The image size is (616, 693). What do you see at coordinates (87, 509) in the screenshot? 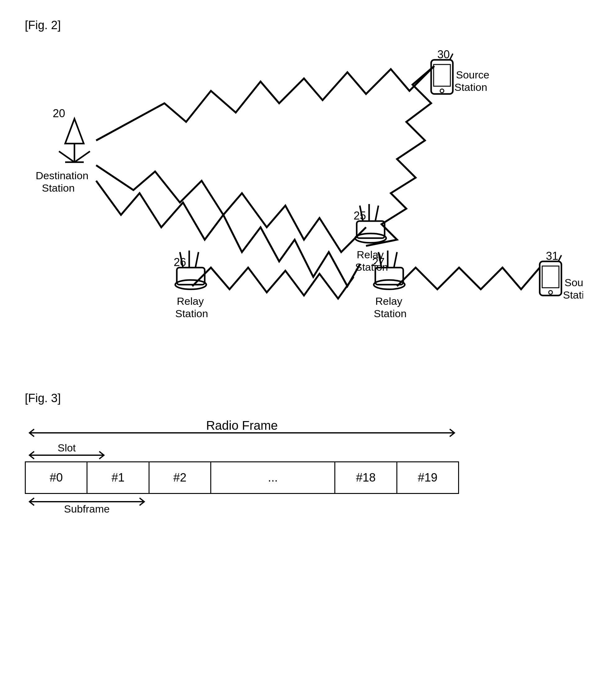
I see `svg-text: Subframe` at bounding box center [87, 509].